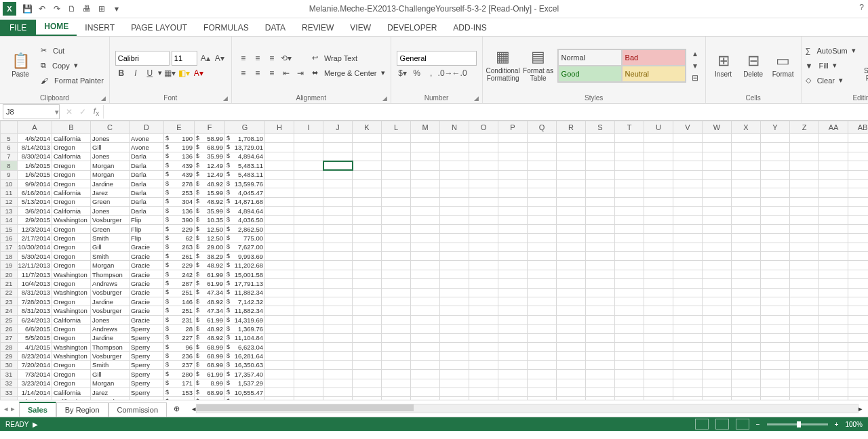  What do you see at coordinates (245, 283) in the screenshot?
I see `cell: $17,791.13` at bounding box center [245, 283].